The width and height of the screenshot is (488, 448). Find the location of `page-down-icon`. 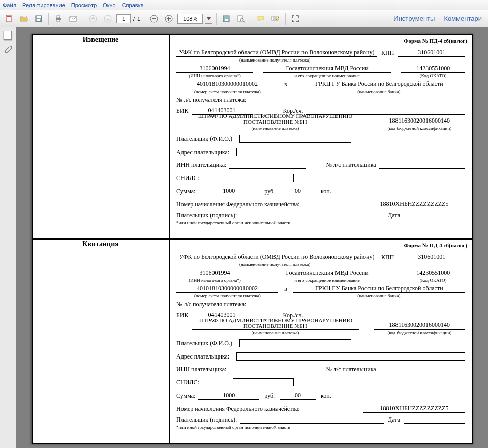

page-down-icon is located at coordinates (108, 19).